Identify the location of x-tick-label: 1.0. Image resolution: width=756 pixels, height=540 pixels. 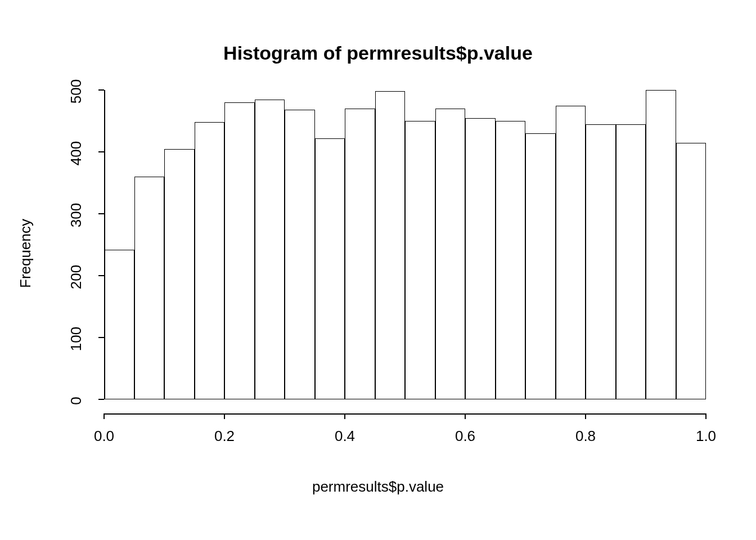
(706, 436).